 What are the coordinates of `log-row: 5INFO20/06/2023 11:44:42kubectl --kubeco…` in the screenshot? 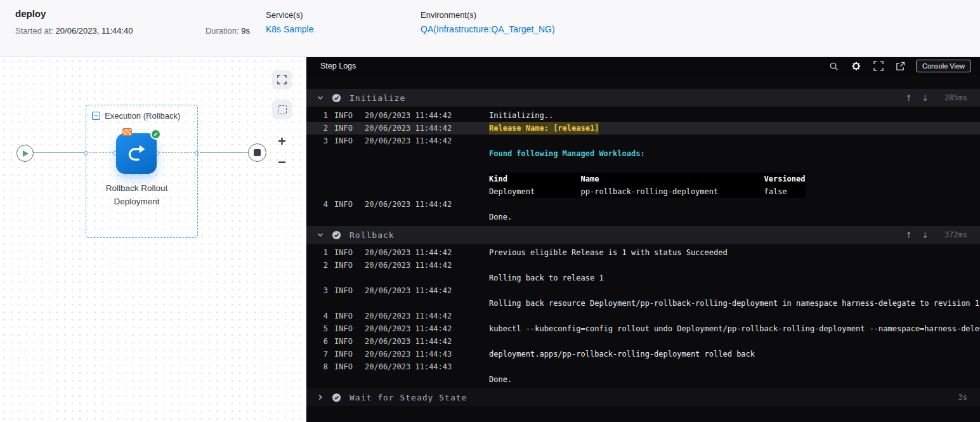 It's located at (643, 329).